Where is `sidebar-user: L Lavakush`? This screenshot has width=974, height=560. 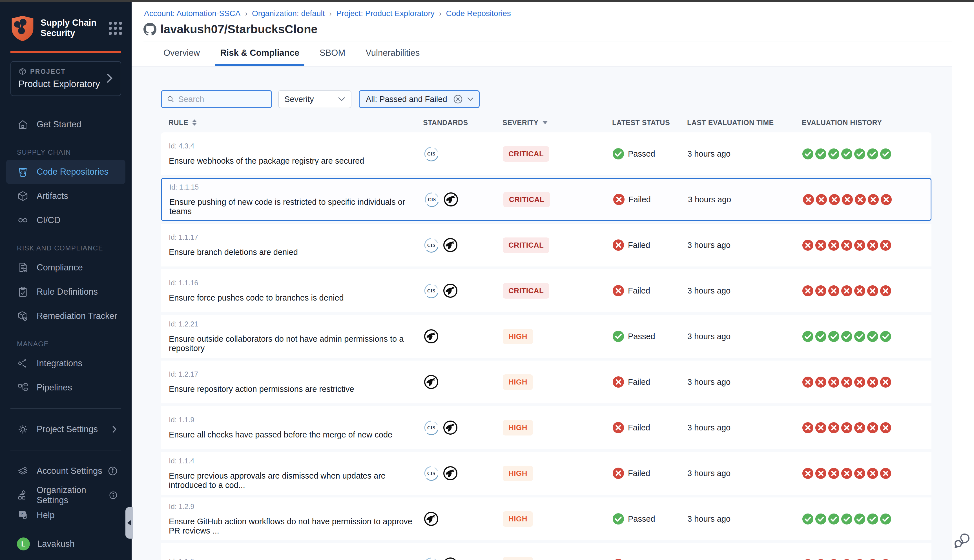
sidebar-user: L Lavakush is located at coordinates (66, 544).